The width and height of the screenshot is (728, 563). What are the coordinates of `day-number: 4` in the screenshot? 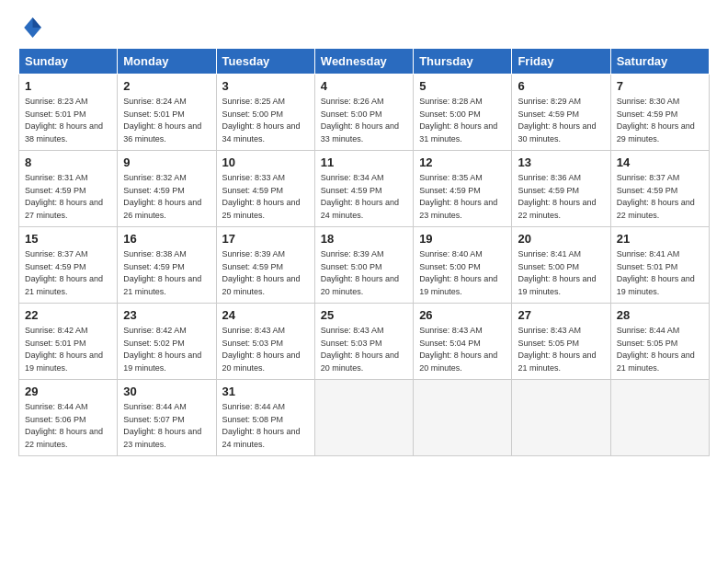 It's located at (364, 86).